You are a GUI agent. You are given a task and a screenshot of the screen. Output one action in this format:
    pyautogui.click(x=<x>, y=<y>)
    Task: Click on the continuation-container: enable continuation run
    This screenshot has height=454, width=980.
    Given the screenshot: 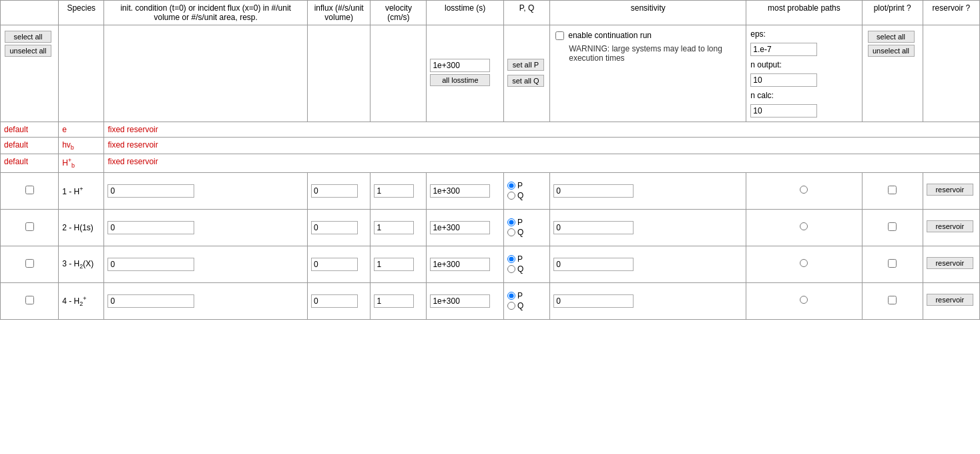 What is the action you would take?
    pyautogui.click(x=648, y=35)
    